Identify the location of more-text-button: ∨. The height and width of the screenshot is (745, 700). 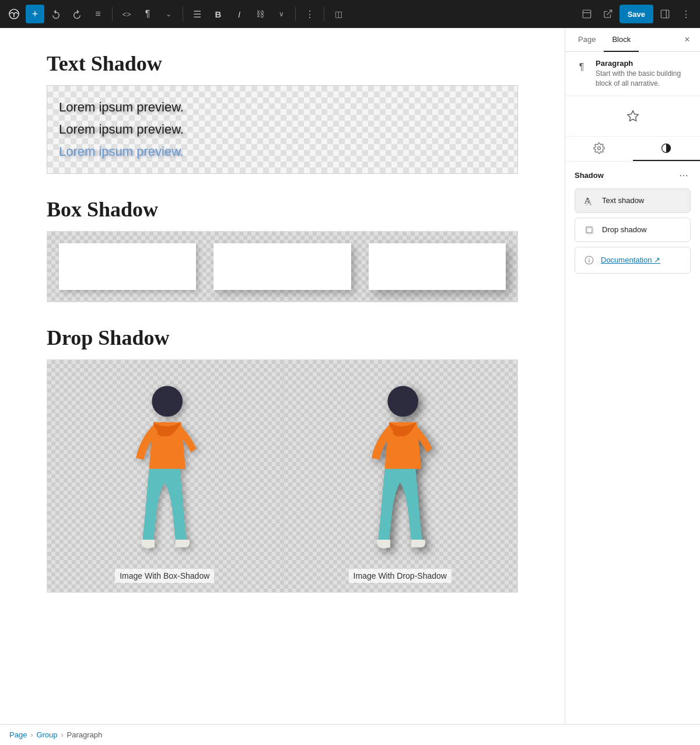
(281, 14).